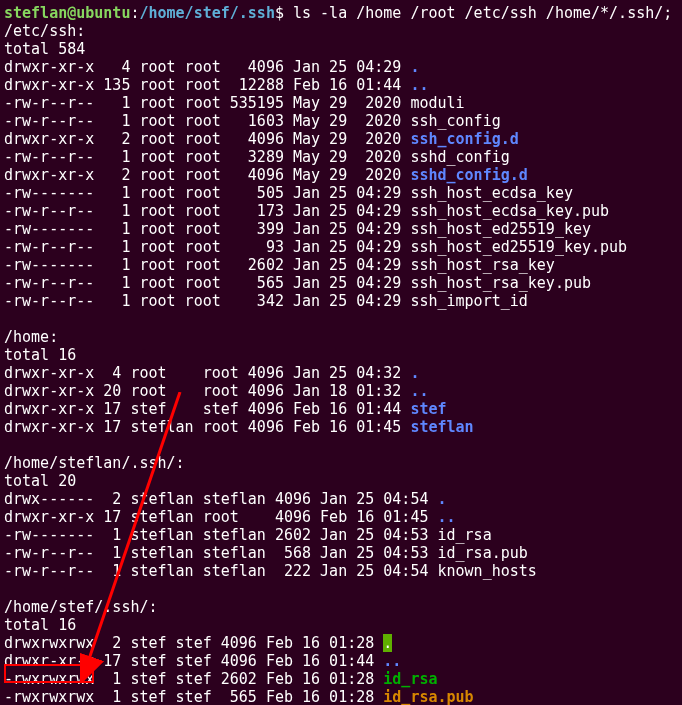  I want to click on file-row: -rw------- 1 steflan steflan 2602 Jan 25…, so click(220, 535).